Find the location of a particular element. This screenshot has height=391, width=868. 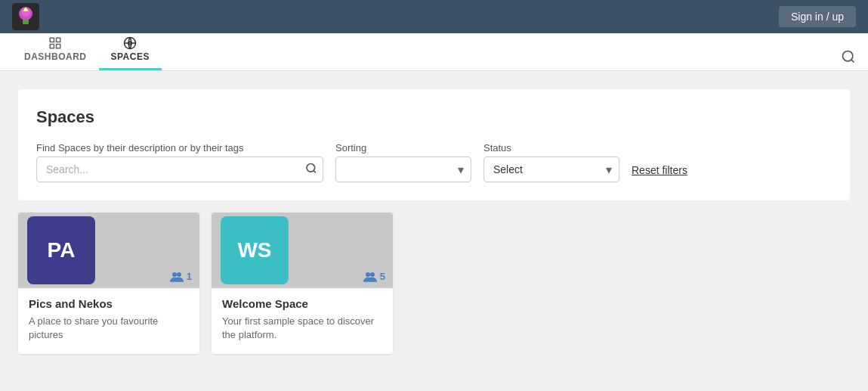

nav-dashboard: DASHBOARD is located at coordinates (56, 51).